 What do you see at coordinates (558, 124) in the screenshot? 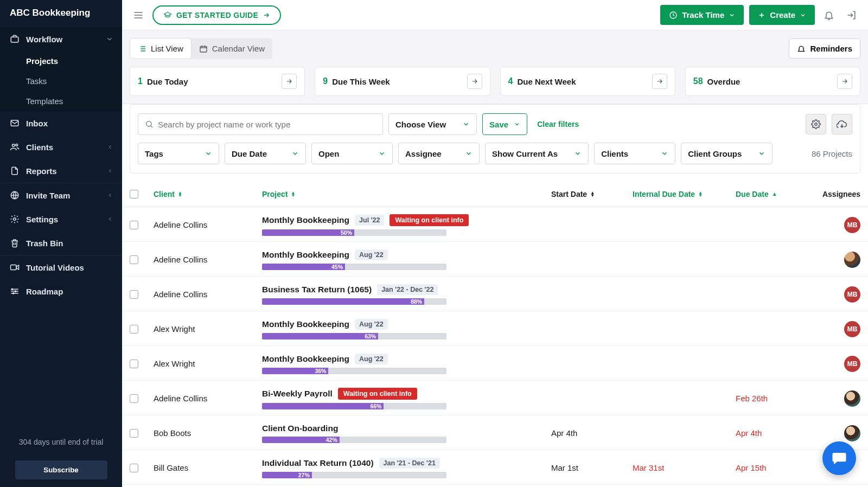
I see `clear-filters-link: Clear filters` at bounding box center [558, 124].